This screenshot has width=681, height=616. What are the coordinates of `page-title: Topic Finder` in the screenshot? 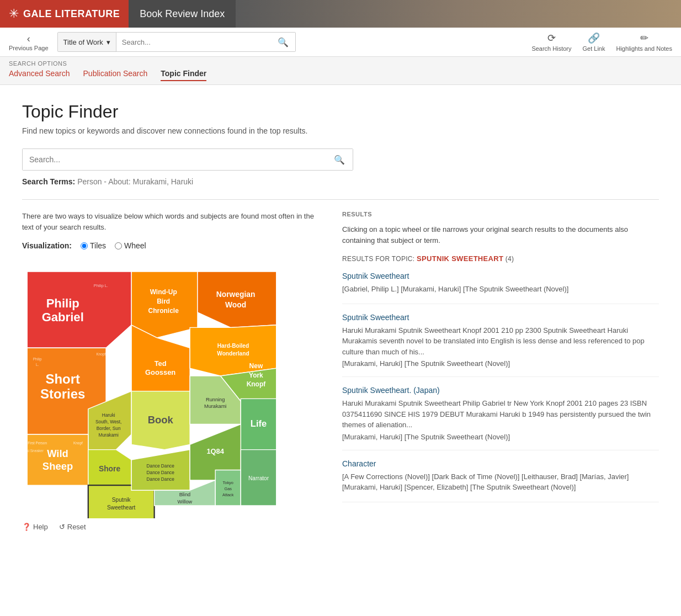 It's located at (340, 111).